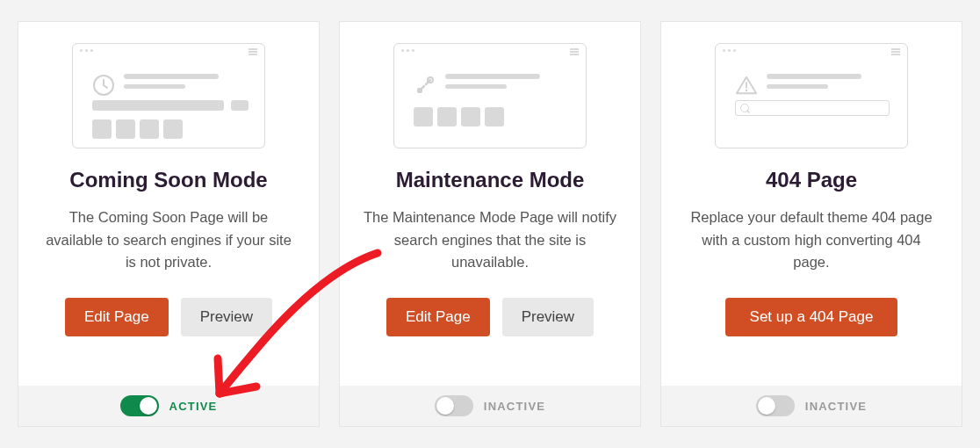 The height and width of the screenshot is (448, 980). I want to click on card-description: Replace your default theme 404 page with…, so click(811, 242).